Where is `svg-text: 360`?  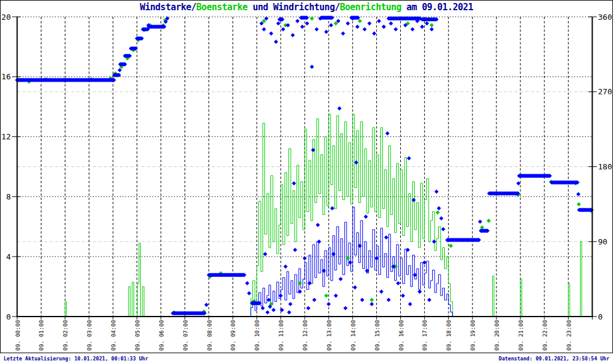 svg-text: 360 is located at coordinates (605, 17).